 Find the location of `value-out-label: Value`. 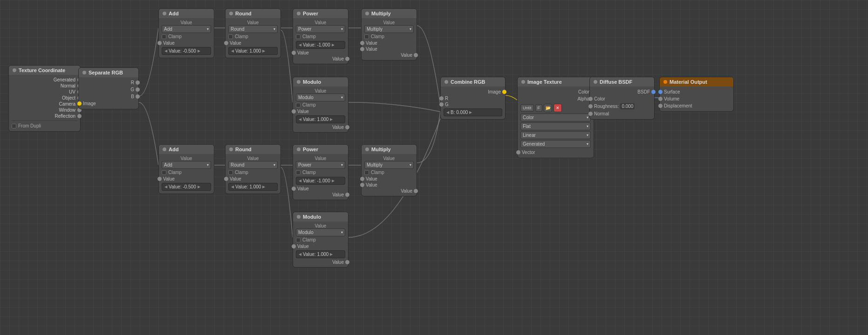

value-out-label: Value is located at coordinates (338, 194).